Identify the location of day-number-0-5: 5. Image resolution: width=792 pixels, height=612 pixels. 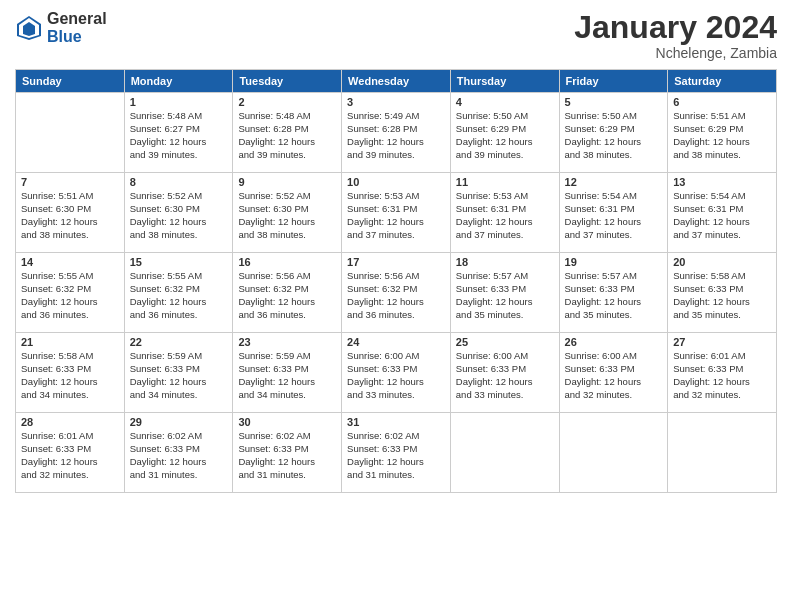
(614, 102).